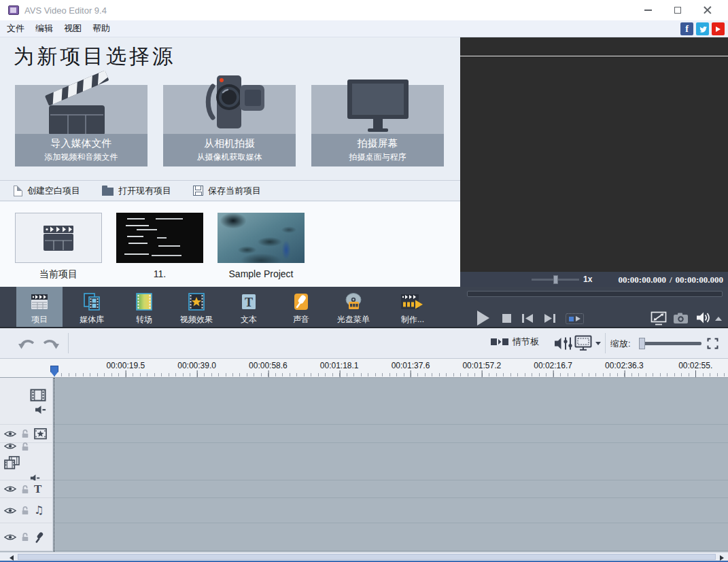 The width and height of the screenshot is (728, 562). I want to click on overlay-track-lane, so click(390, 462).